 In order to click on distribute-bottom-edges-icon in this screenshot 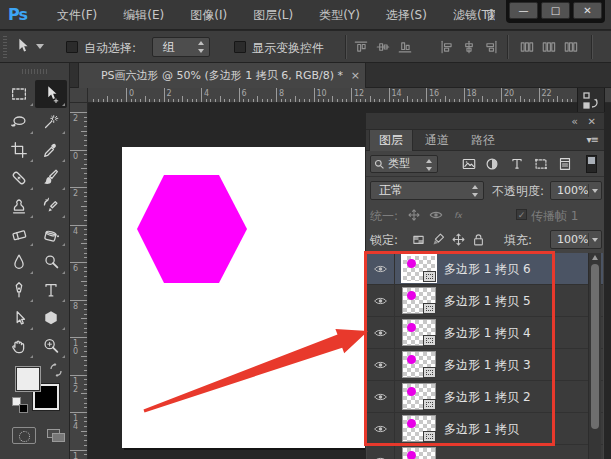, I will do `click(571, 47)`.